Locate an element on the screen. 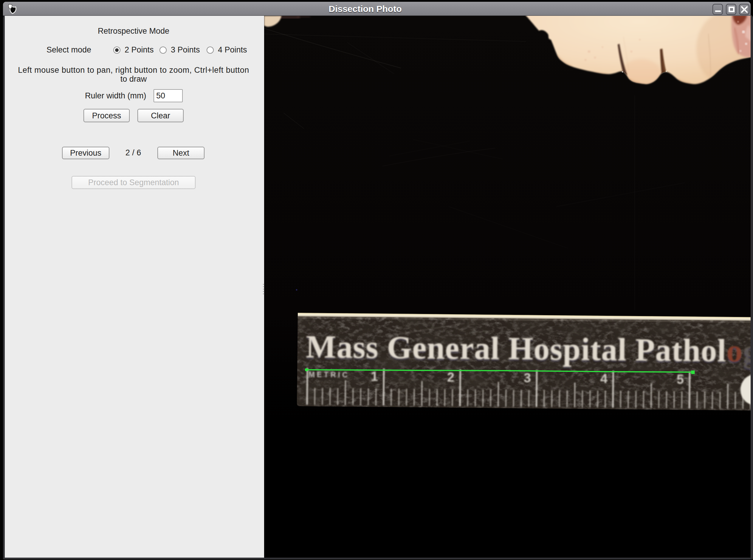 This screenshot has width=753, height=560. svg-text: Mass General Hospital Patholog is located at coordinates (528, 348).